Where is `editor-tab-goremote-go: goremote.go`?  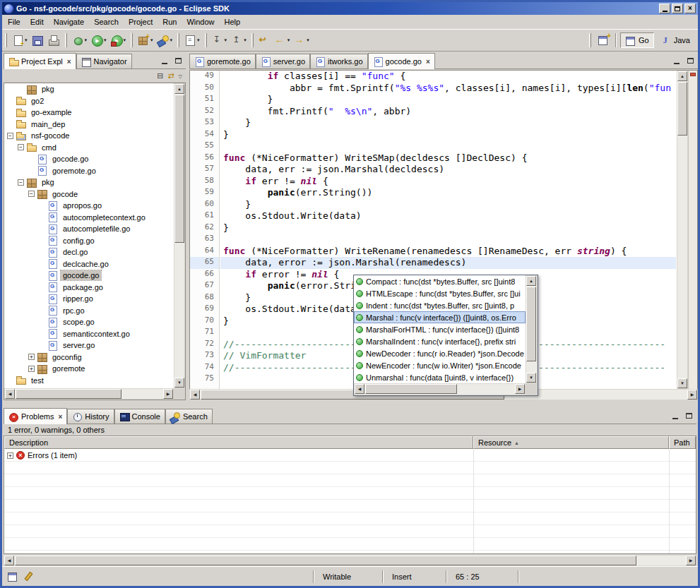
editor-tab-goremote-go: goremote.go is located at coordinates (223, 61).